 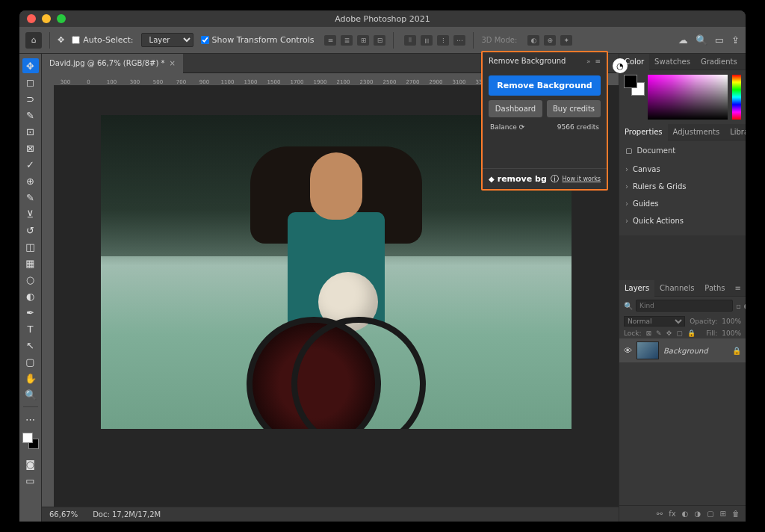 What do you see at coordinates (31, 247) in the screenshot?
I see `eraser-tool: ◫` at bounding box center [31, 247].